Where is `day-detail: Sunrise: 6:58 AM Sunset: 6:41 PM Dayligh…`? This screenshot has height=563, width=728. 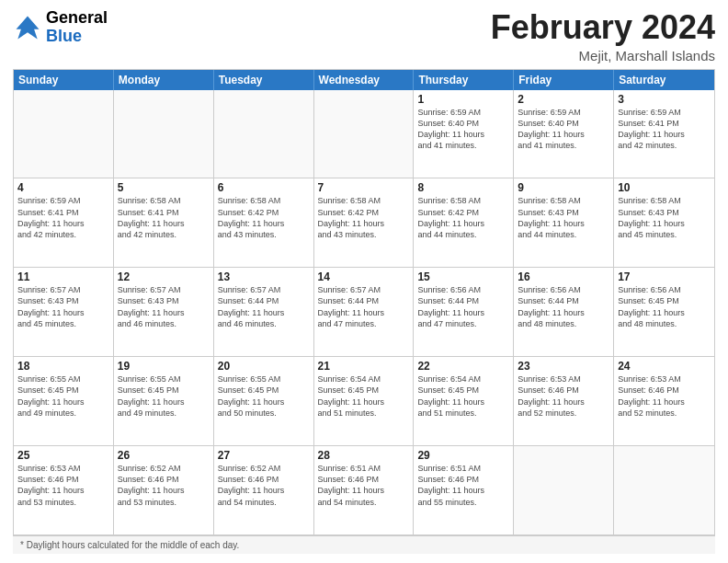 day-detail: Sunrise: 6:58 AM Sunset: 6:41 PM Dayligh… is located at coordinates (164, 217).